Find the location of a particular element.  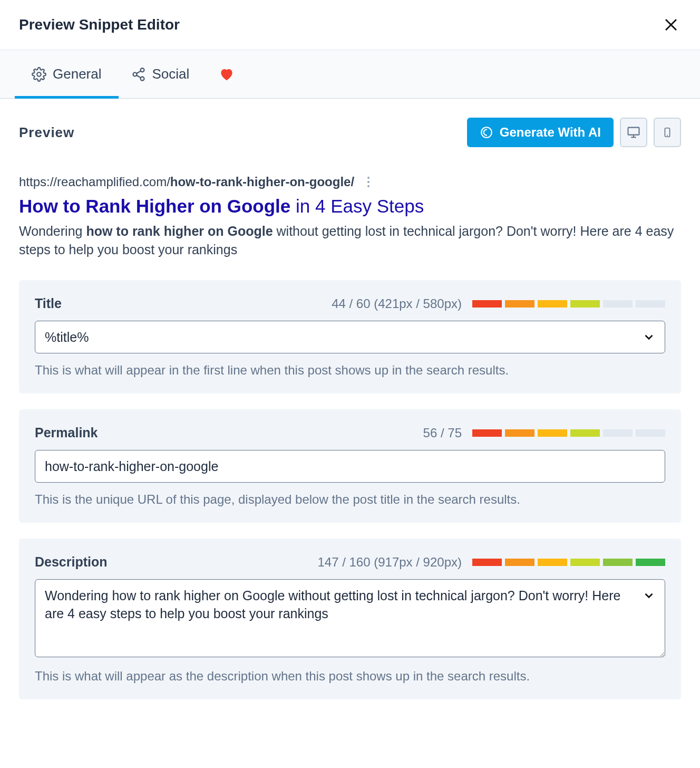

helper-text: This is what will appear as the descript… is located at coordinates (350, 676).